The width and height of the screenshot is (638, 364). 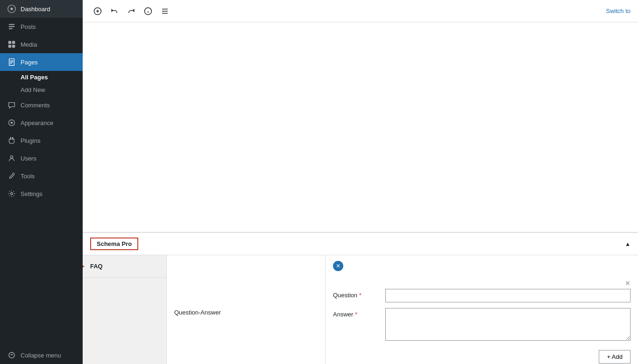 What do you see at coordinates (41, 182) in the screenshot?
I see `sidebar: Dashboard Posts Media` at bounding box center [41, 182].